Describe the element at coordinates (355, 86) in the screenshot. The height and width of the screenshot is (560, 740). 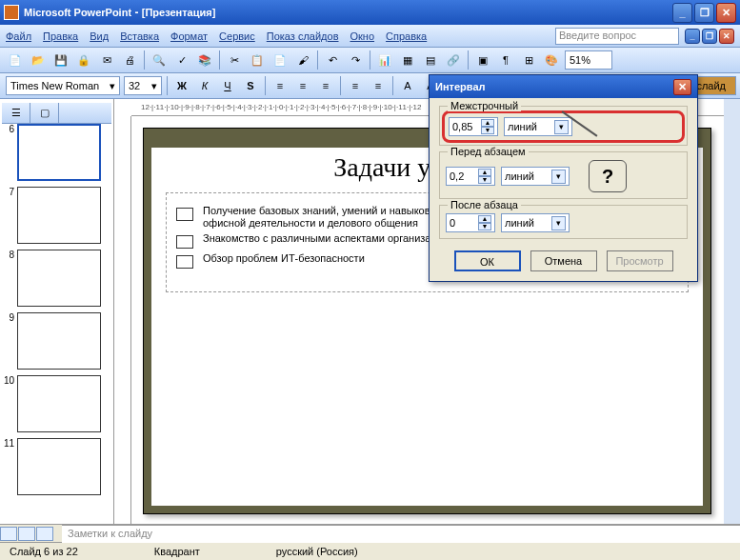
I see `numbering-button: ≡` at that location.